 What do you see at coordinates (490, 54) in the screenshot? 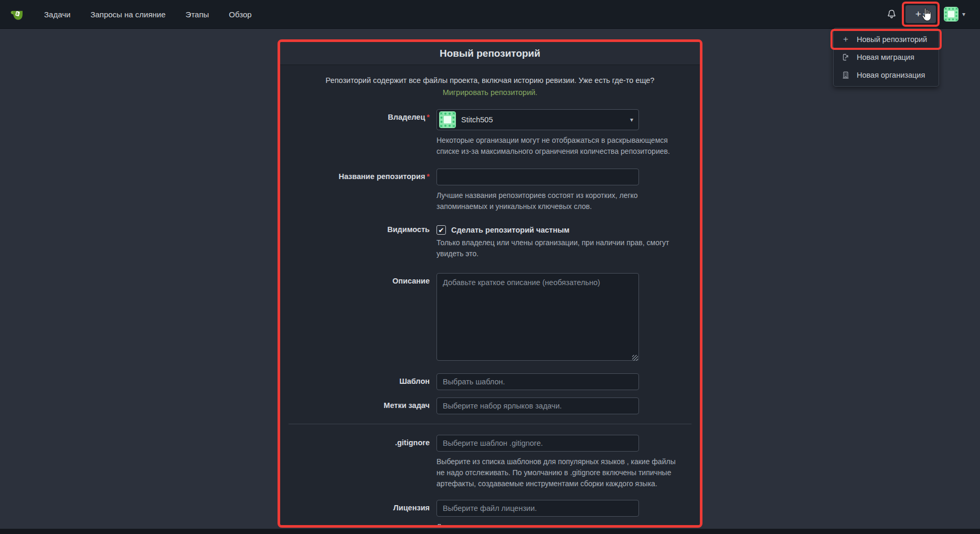
I see `form-title: Новый репозиторий` at bounding box center [490, 54].